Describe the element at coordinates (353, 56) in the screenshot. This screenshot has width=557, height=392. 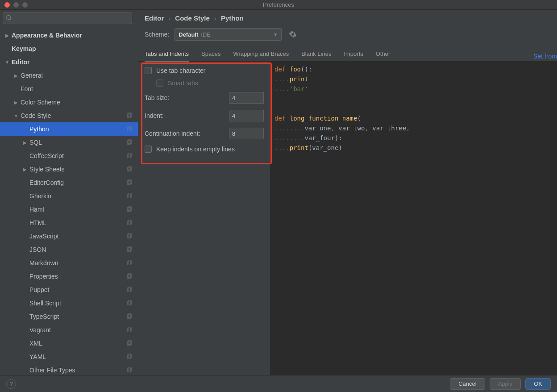
I see `tab-imports: Imports` at that location.